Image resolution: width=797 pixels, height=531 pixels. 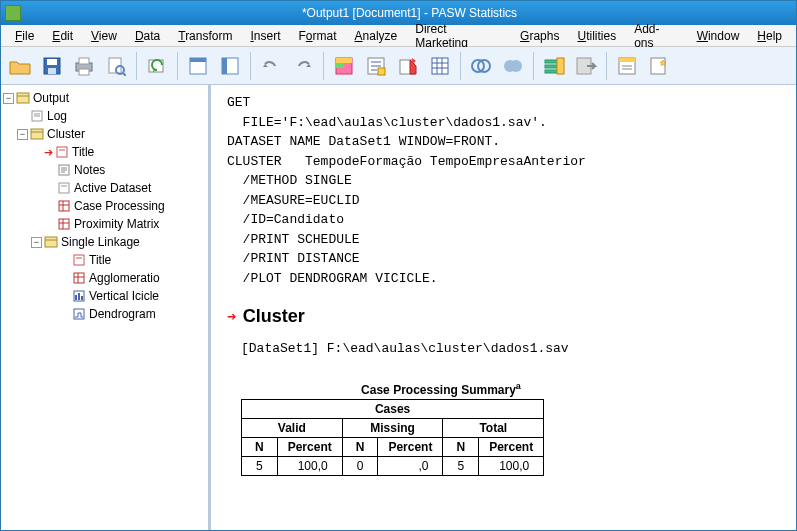 I want to click on doc-pane-button, so click(x=627, y=66).